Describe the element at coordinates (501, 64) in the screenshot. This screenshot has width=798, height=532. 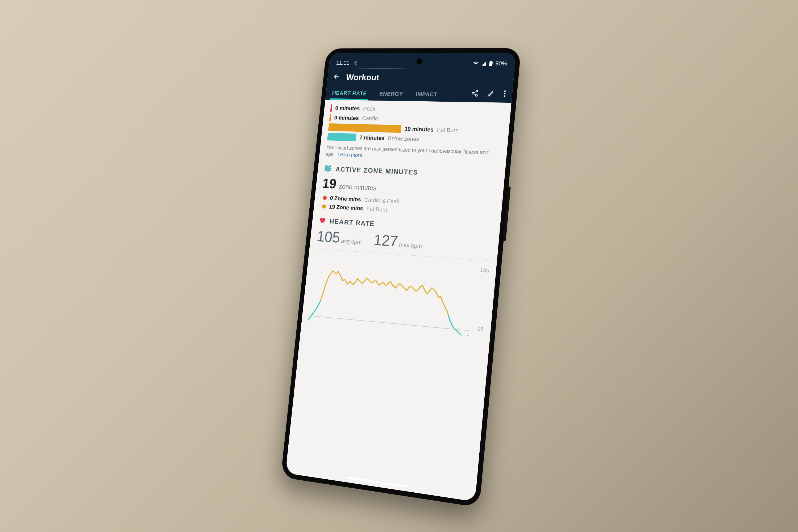
I see `battery-percent: 90%` at that location.